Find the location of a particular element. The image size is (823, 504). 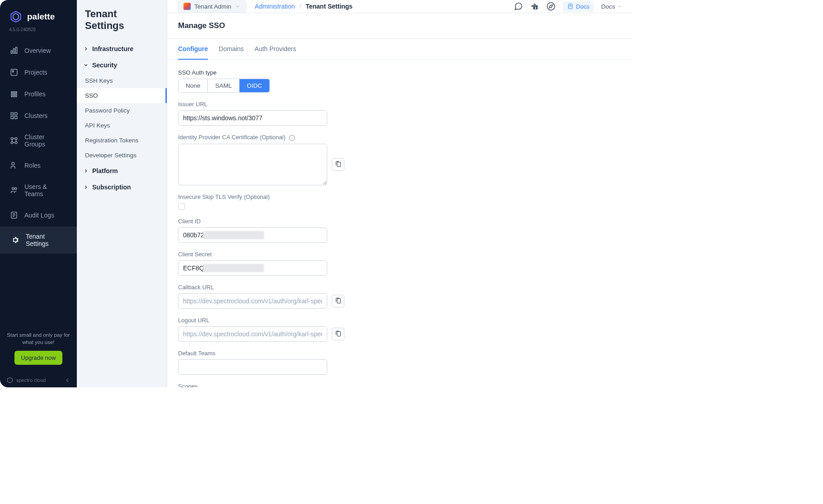

logo: palette is located at coordinates (38, 14).